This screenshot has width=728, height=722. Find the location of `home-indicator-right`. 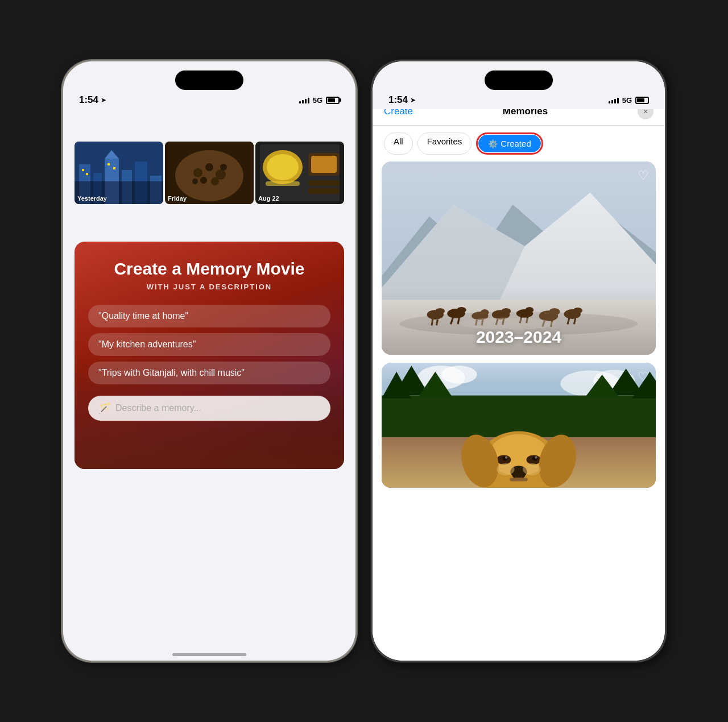

home-indicator-right is located at coordinates (519, 655).